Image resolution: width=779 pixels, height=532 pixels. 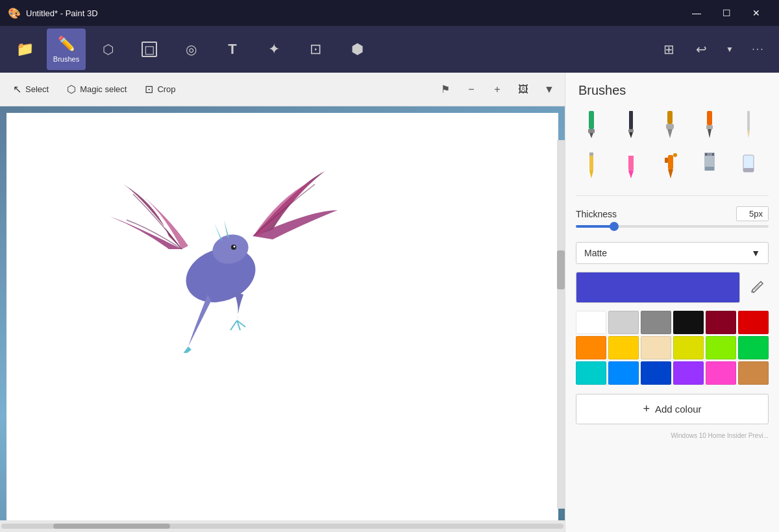 What do you see at coordinates (445, 90) in the screenshot?
I see `flag-btn: ⚑` at bounding box center [445, 90].